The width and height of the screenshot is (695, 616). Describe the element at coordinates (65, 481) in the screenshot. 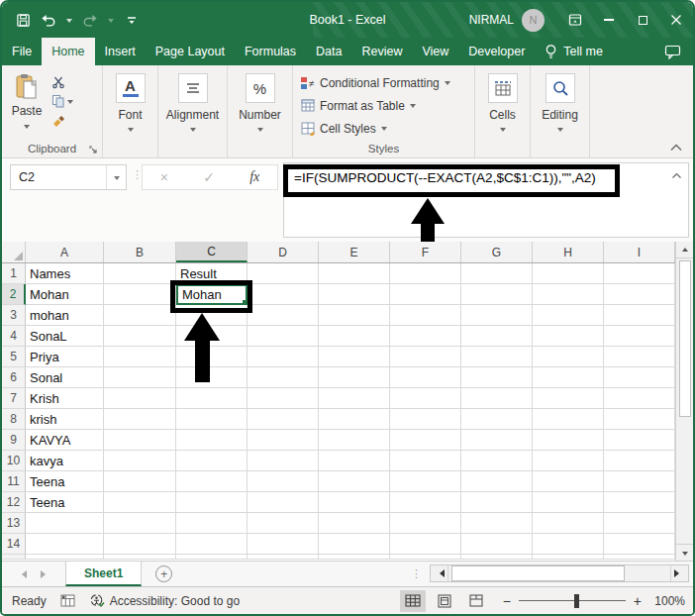

I see `cell-col-a: Teena` at that location.